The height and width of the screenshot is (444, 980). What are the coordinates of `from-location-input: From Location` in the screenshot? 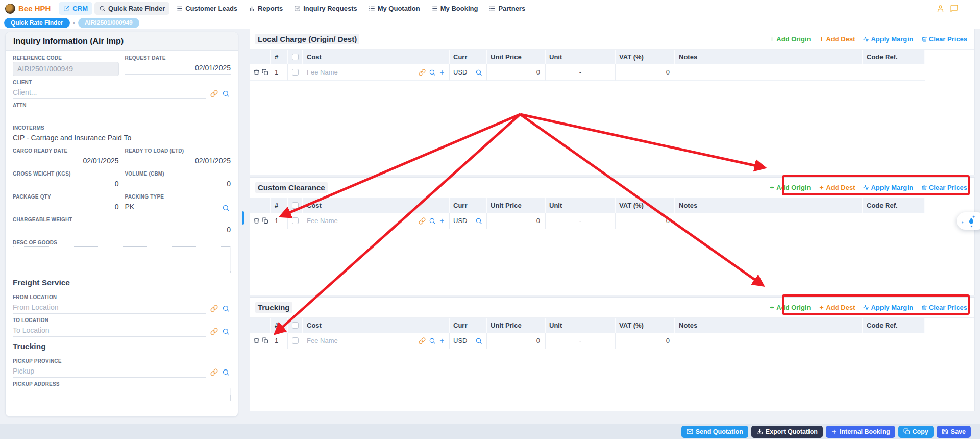 It's located at (109, 307).